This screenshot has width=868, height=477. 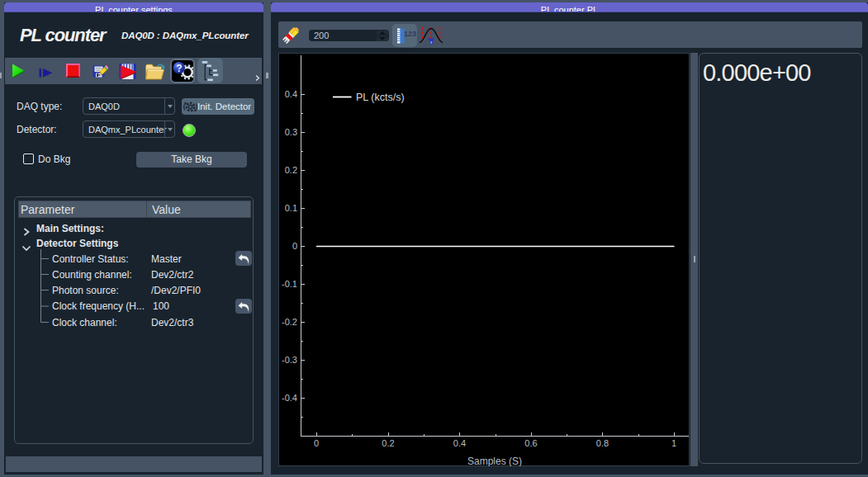 I want to click on svg-text: -0.2, so click(x=289, y=322).